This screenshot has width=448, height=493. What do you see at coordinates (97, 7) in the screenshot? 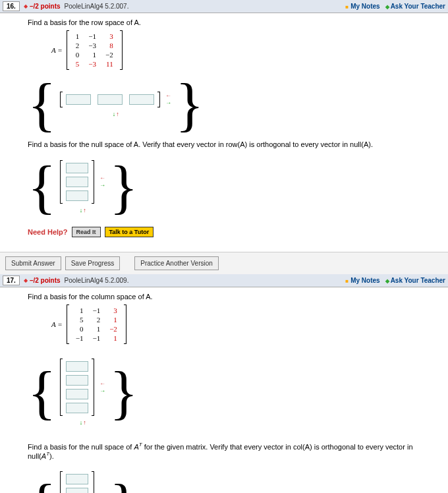
I see `source-label: PooleLinAlg4 5.2.007.` at bounding box center [97, 7].